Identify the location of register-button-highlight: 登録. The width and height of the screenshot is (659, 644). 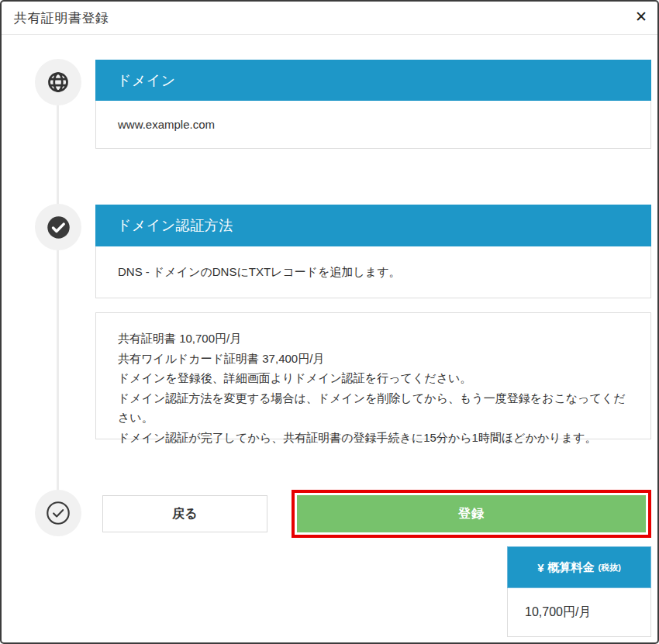
(471, 514).